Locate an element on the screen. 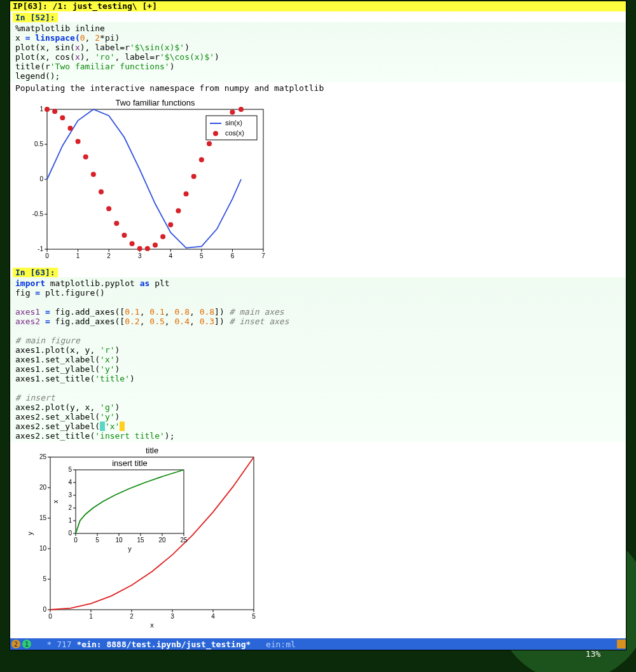  code-line: # main figure is located at coordinates (48, 341).